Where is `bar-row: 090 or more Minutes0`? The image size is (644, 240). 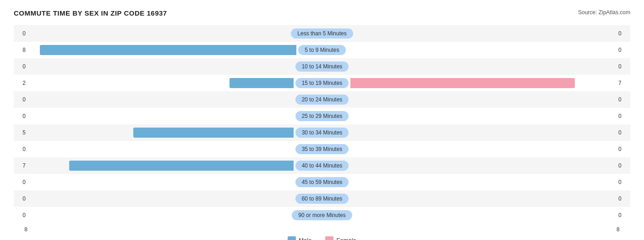
bar-row: 090 or more Minutes0 is located at coordinates (322, 215).